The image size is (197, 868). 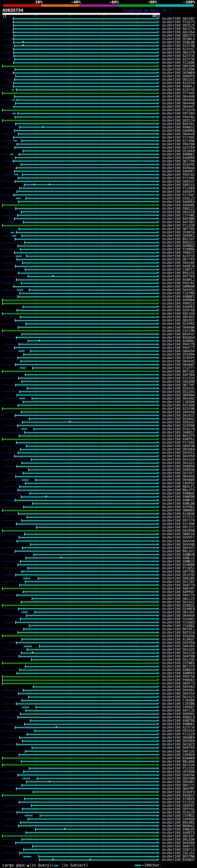 What do you see at coordinates (98, 368) in the screenshot?
I see `hit-row: UniRef100_C5IFT7` at bounding box center [98, 368].